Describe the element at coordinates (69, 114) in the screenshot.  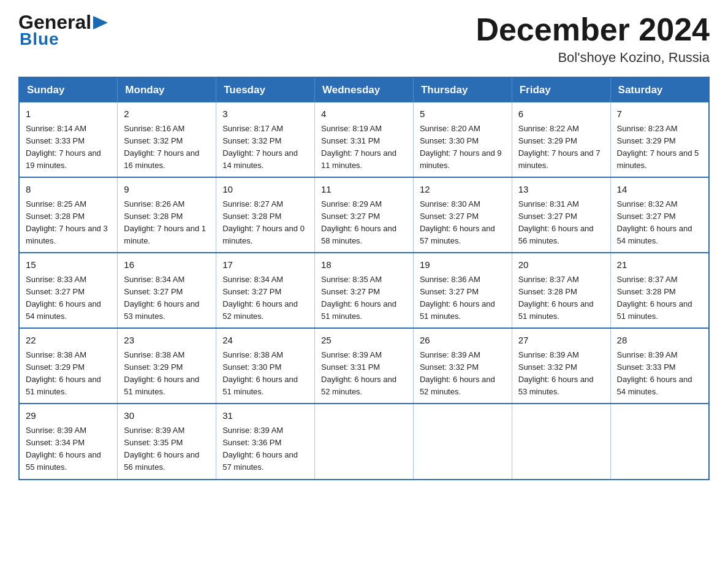
I see `day-number: 1` at that location.